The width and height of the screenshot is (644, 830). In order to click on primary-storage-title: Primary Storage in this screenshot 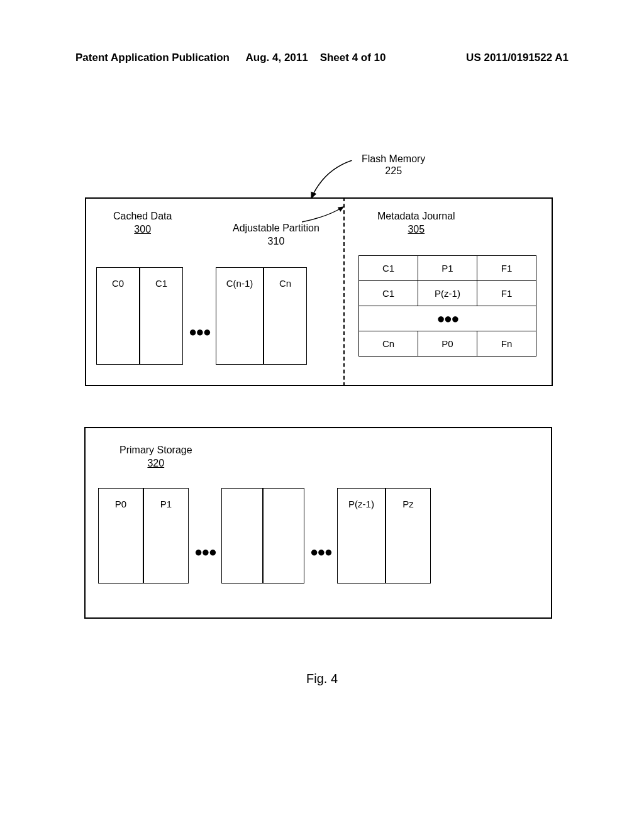, I will do `click(156, 450)`.